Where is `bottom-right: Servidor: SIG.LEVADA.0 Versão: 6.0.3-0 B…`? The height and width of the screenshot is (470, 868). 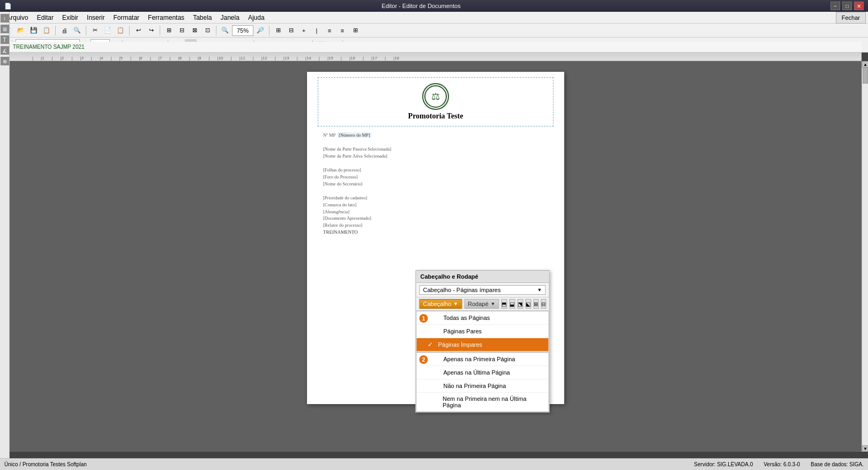
bottom-right: Servidor: SIG.LEVADA.0 Versão: 6.0.3-0 B… is located at coordinates (779, 464).